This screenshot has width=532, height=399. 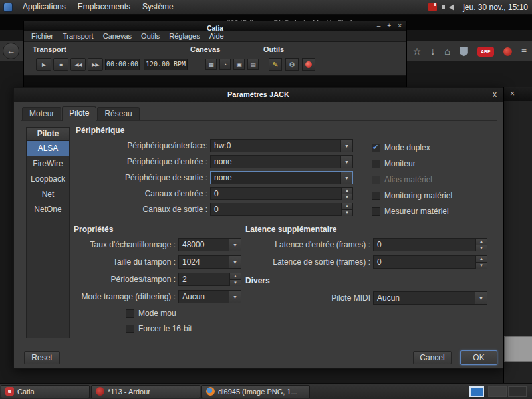 What do you see at coordinates (524, 52) in the screenshot?
I see `menu-icon: ≡` at bounding box center [524, 52].